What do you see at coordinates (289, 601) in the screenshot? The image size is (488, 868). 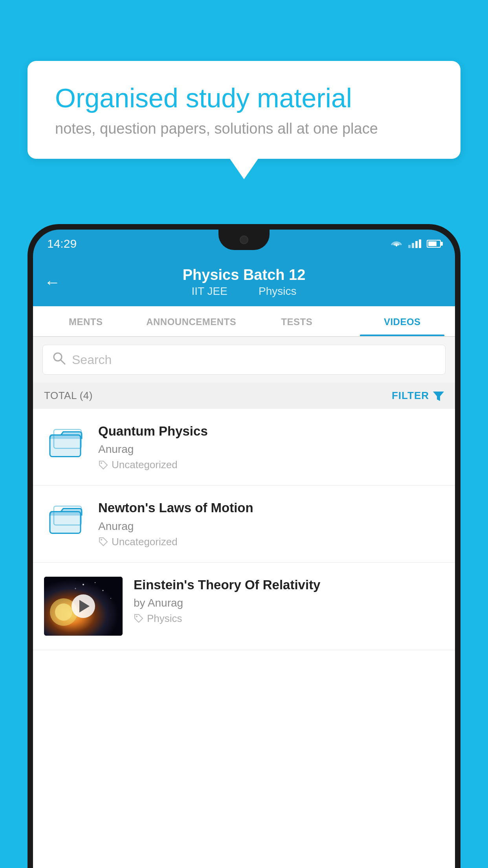 I see `video-item-info: Einstein's Theory Of Relativity by Anura…` at bounding box center [289, 601].